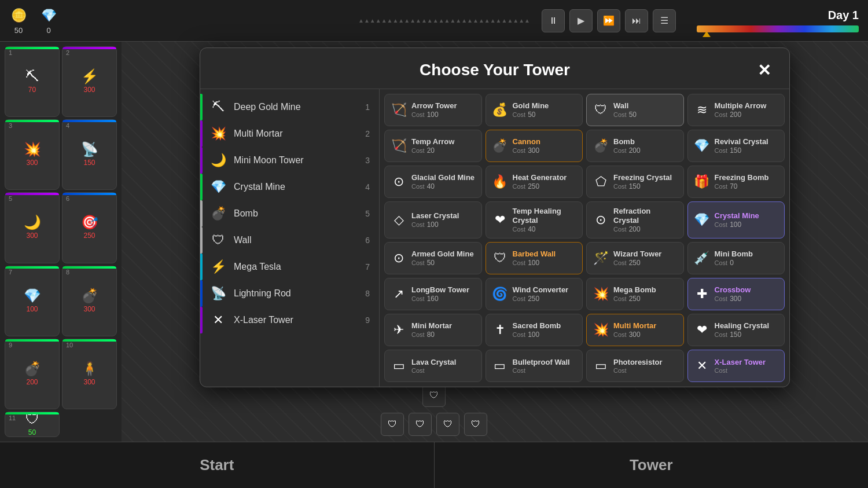 The width and height of the screenshot is (868, 488). What do you see at coordinates (535, 146) in the screenshot?
I see `card-cannon: 💣 Cannon Cost 300` at bounding box center [535, 146].